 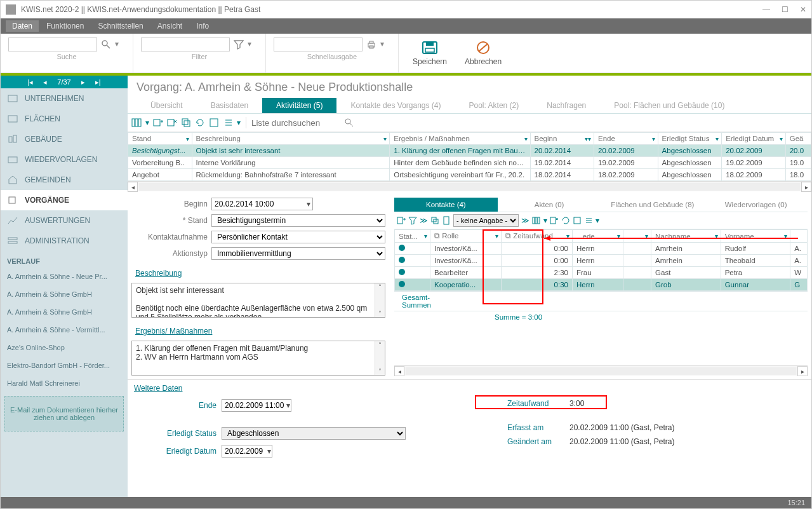 What do you see at coordinates (262, 204) in the screenshot?
I see `input-beginn` at bounding box center [262, 204].